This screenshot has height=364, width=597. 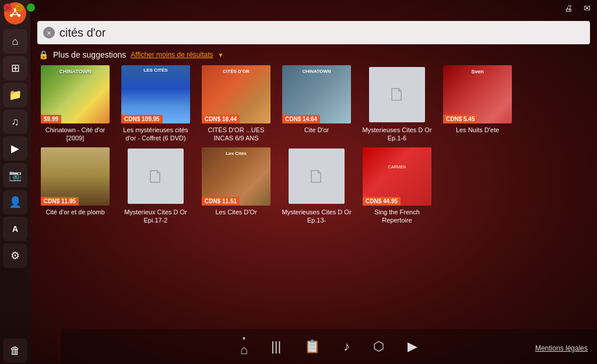 What do you see at coordinates (236, 186) in the screenshot?
I see `product-les-cites-dor: CDN$ 11.51 Les Cites D'Or` at bounding box center [236, 186].